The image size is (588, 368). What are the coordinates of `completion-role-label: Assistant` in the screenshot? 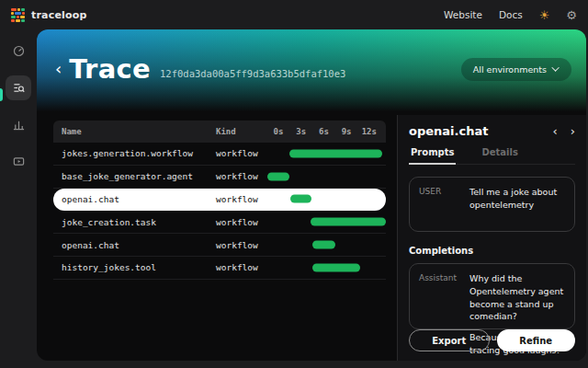 It's located at (445, 296).